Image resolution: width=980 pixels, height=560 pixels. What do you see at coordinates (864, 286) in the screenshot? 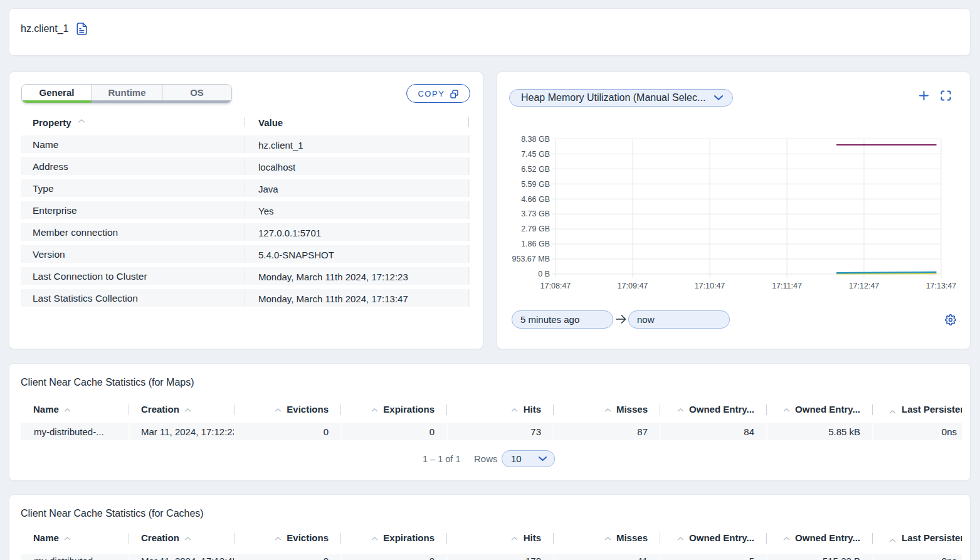
I see `svg-text: 17:12:47` at bounding box center [864, 286].